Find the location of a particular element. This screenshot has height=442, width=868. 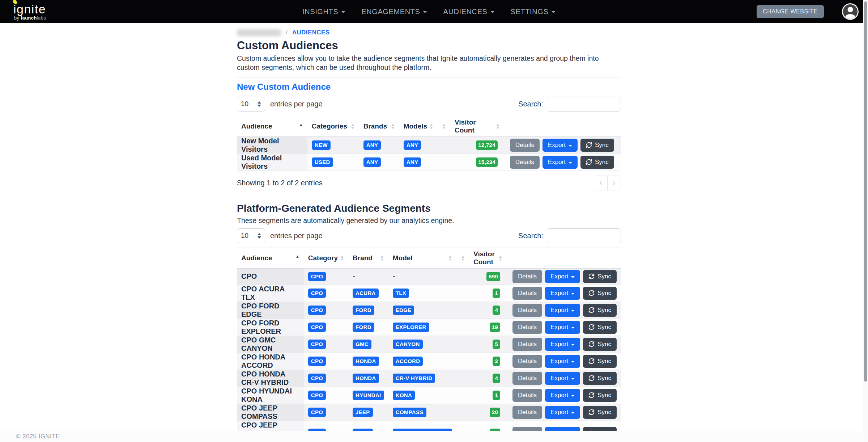

brand-badge: ANY is located at coordinates (373, 162).